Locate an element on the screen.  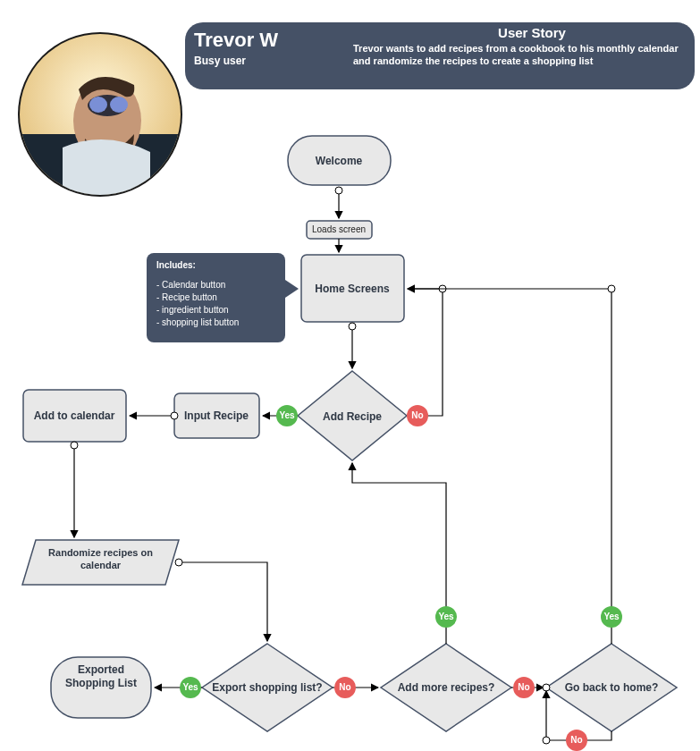
svg-text: Home Screens is located at coordinates (352, 289).